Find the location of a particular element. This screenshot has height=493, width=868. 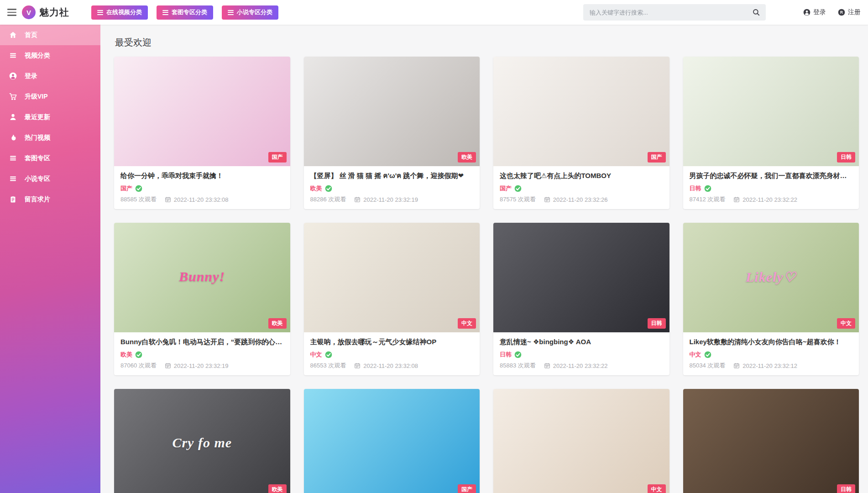

user-icon is located at coordinates (13, 117).